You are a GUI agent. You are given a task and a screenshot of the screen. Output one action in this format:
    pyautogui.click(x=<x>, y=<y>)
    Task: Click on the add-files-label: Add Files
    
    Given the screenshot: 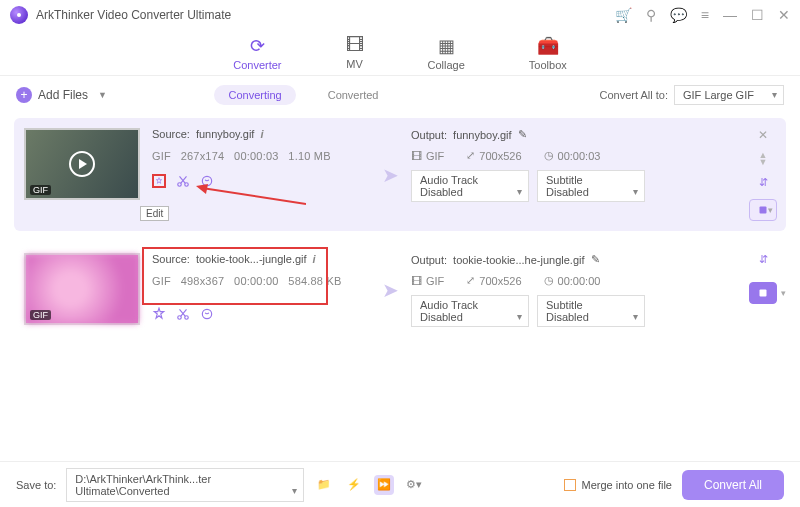 What is the action you would take?
    pyautogui.click(x=63, y=95)
    